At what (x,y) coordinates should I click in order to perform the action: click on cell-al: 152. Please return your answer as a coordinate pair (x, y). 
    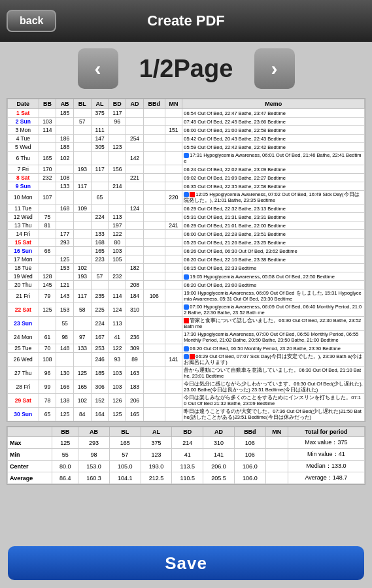
    Looking at the image, I should click on (99, 401).